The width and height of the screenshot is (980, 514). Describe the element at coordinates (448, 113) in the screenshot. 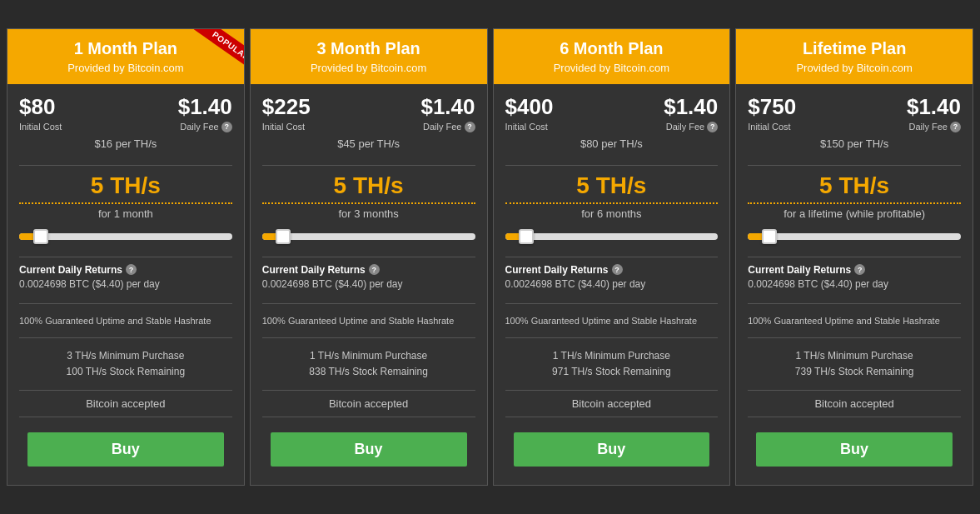

I see `daily-fee-block-3month: $1.40 Daily Fee ?` at that location.